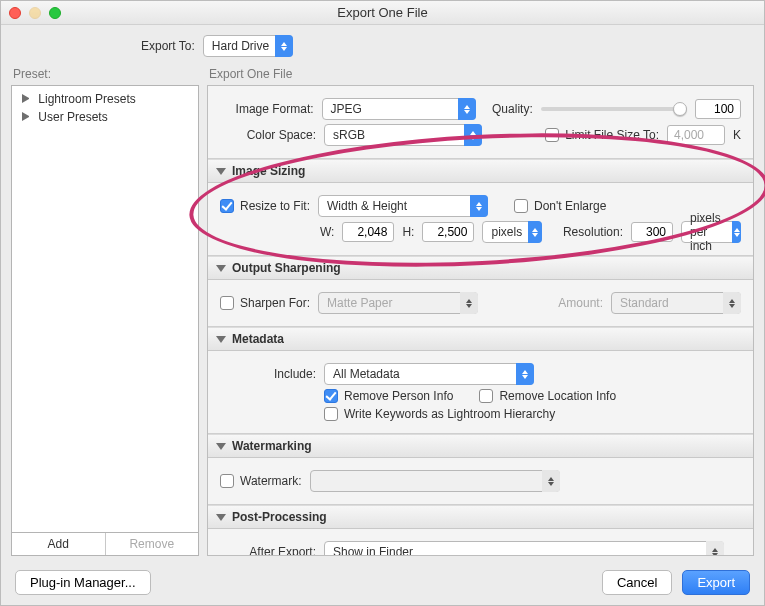 The width and height of the screenshot is (765, 606). Describe the element at coordinates (580, 303) in the screenshot. I see `amount-label: Amount:` at that location.